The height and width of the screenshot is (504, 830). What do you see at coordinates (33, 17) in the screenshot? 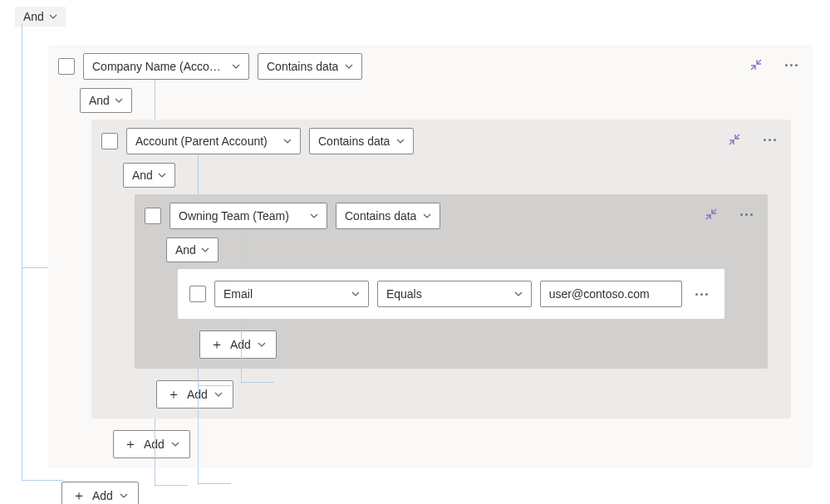
I see `root-operator-label: And` at bounding box center [33, 17].